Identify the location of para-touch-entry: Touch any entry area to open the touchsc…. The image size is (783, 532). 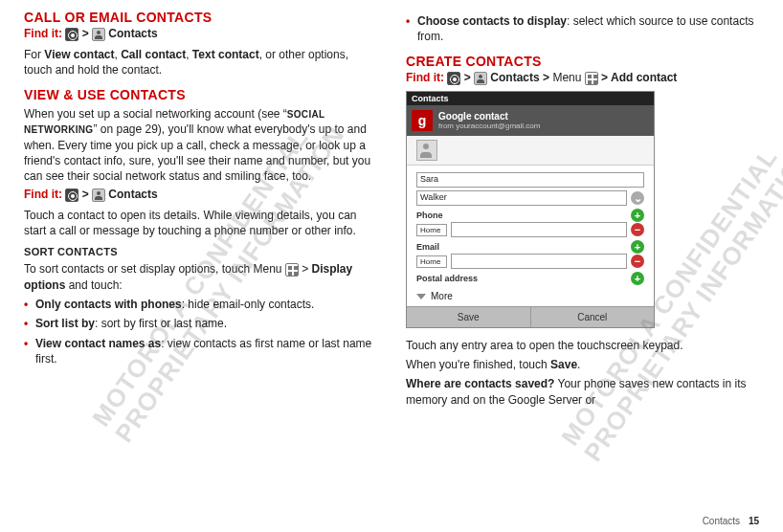
(582, 345).